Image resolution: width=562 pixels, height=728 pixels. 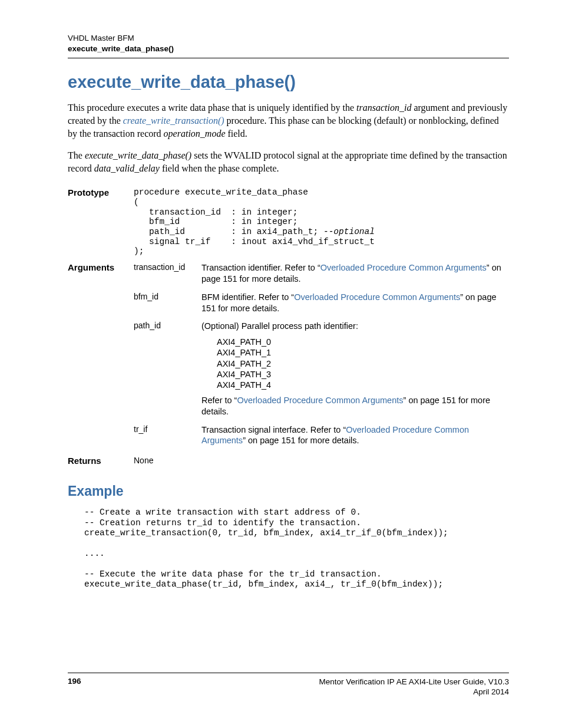 I want to click on argument-row: bfm_id BFM identifier. Refer to “Overloa…, so click(x=289, y=307).